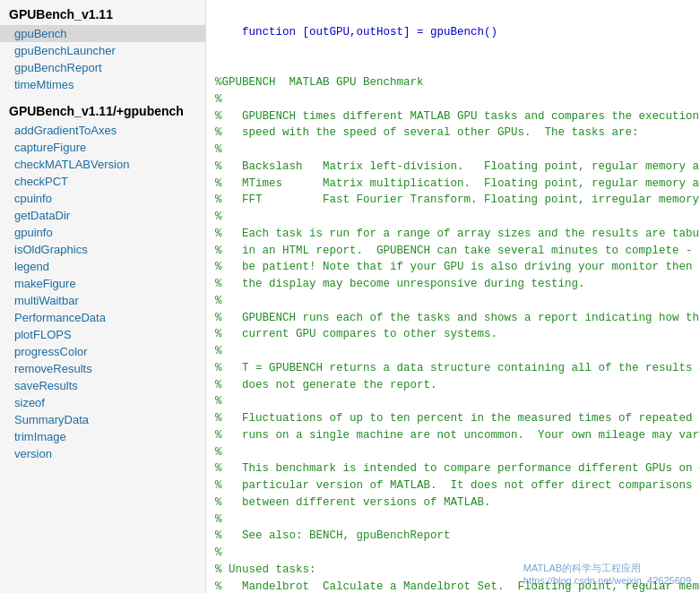 This screenshot has width=700, height=593. Describe the element at coordinates (102, 437) in the screenshot. I see `sidebar-item-trimimage: trimImage` at that location.